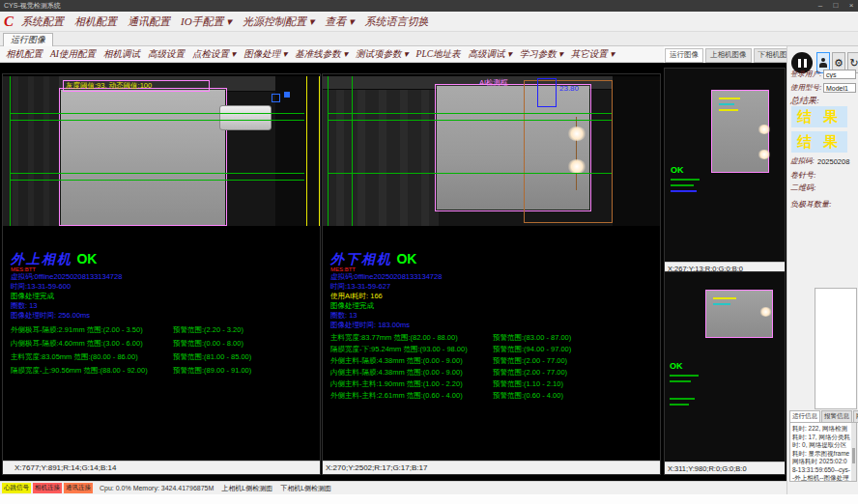 This screenshot has width=858, height=504. Describe the element at coordinates (339, 21) in the screenshot. I see `menu-view: 查看 ▾` at that location.